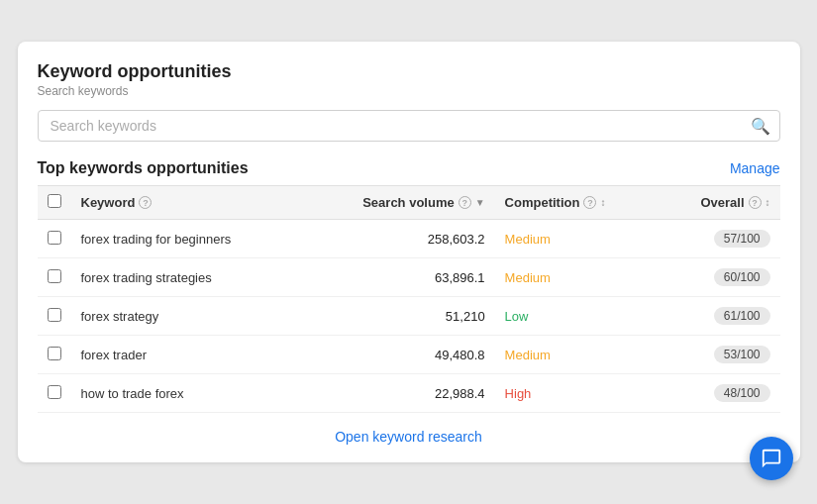  I want to click on competition-value: Low, so click(517, 317).